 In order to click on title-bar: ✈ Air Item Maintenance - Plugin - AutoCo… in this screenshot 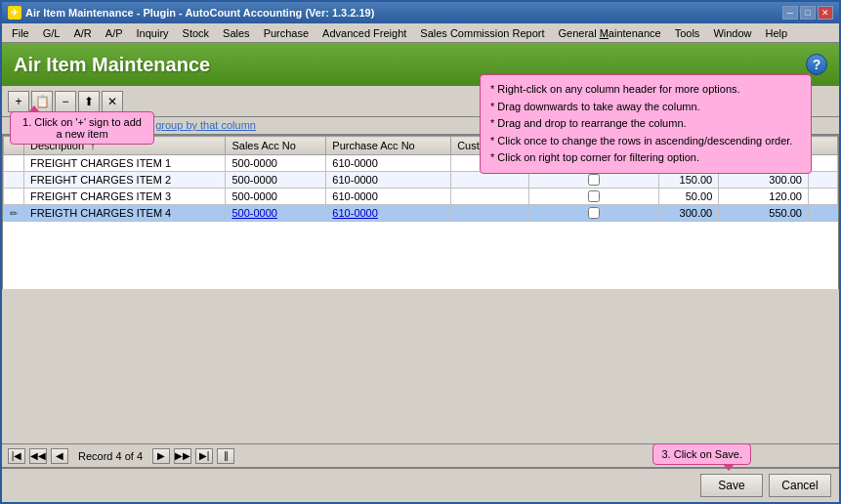, I will do `click(420, 13)`.